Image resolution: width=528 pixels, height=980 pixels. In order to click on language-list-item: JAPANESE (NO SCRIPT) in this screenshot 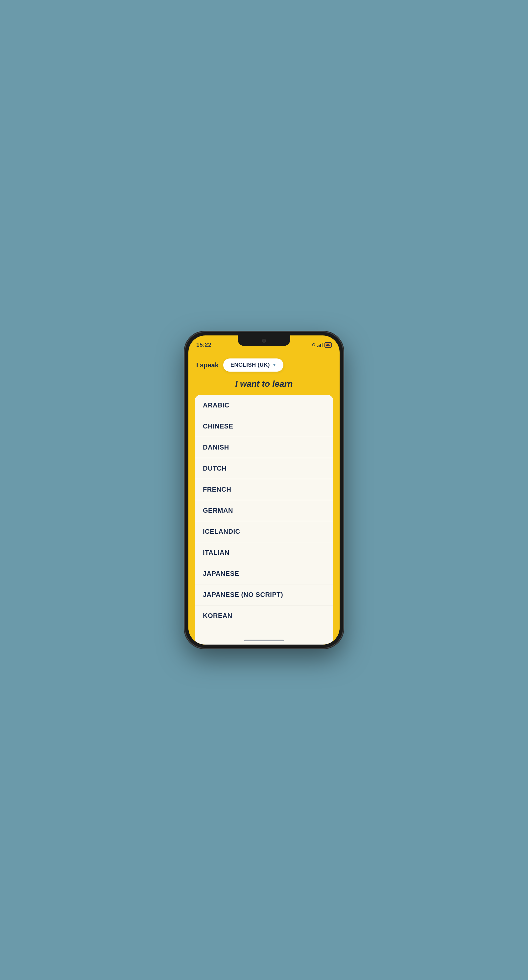, I will do `click(264, 595)`.